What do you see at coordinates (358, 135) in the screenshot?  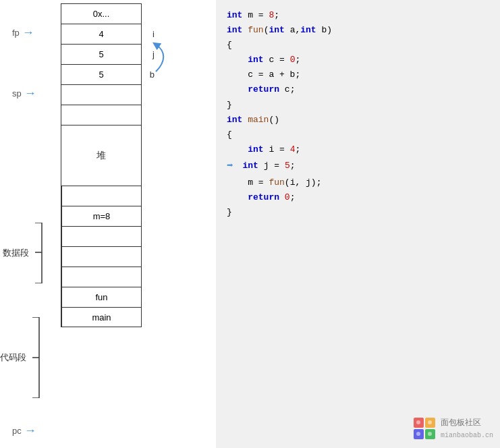 I see `code-line-9: {` at bounding box center [358, 135].